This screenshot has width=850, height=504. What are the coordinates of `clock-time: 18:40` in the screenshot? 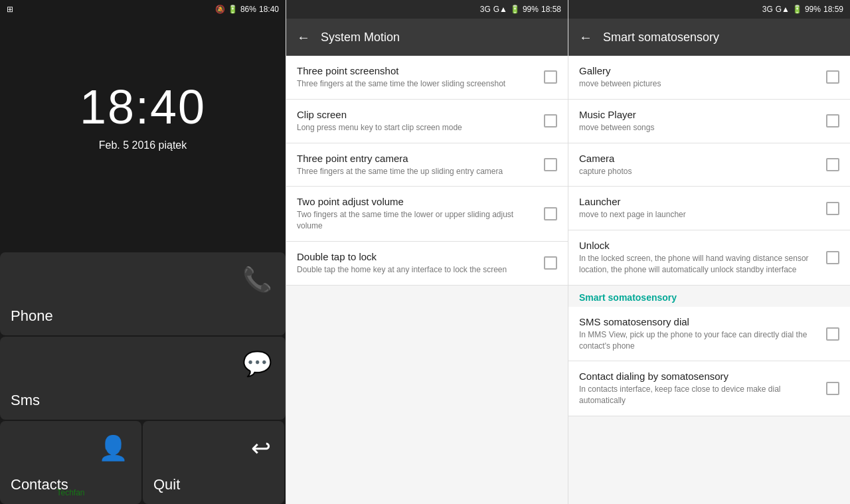 It's located at (143, 107).